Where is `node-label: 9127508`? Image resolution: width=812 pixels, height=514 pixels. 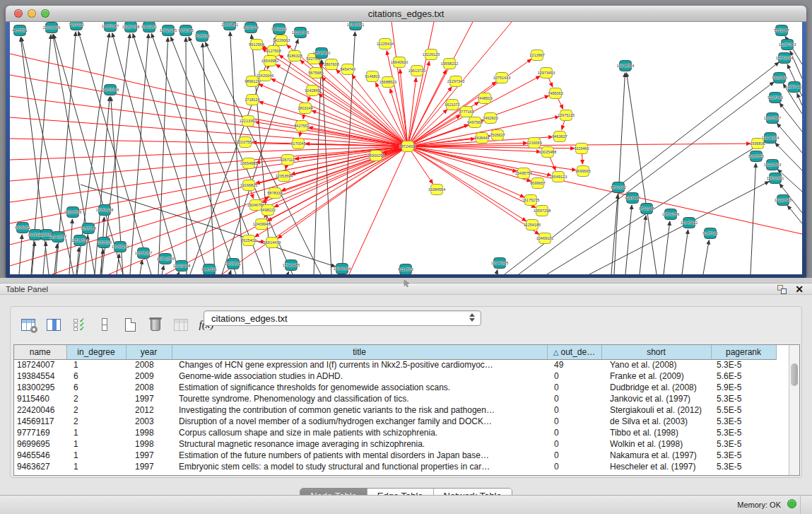 node-label: 9127508 is located at coordinates (273, 51).